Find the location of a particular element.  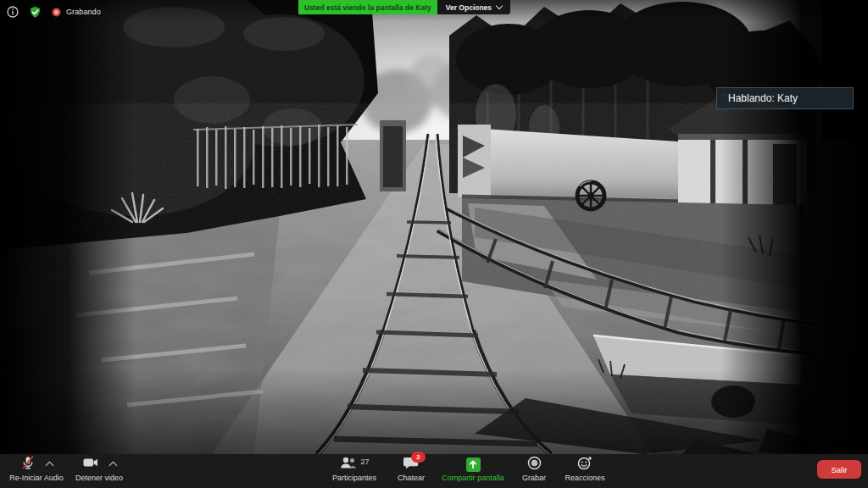

share-screen-icon is located at coordinates (473, 464).